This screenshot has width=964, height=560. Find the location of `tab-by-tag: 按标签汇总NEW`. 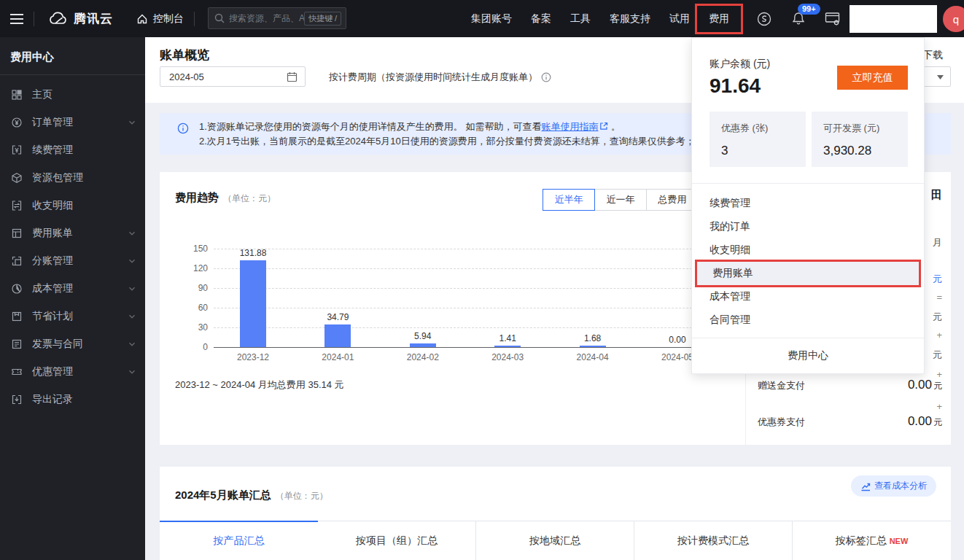

tab-by-tag: 按标签汇总NEW is located at coordinates (872, 540).